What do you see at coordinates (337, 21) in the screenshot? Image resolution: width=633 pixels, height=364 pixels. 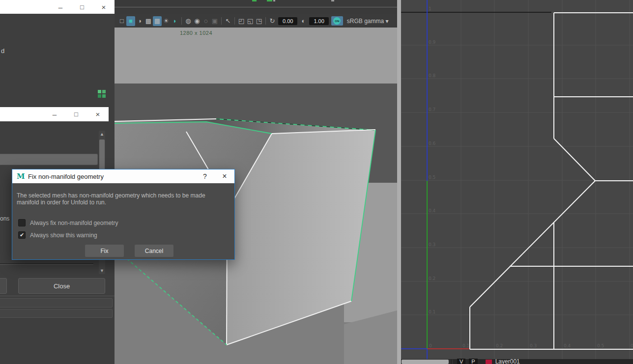 I see `on-icon: ON` at bounding box center [337, 21].